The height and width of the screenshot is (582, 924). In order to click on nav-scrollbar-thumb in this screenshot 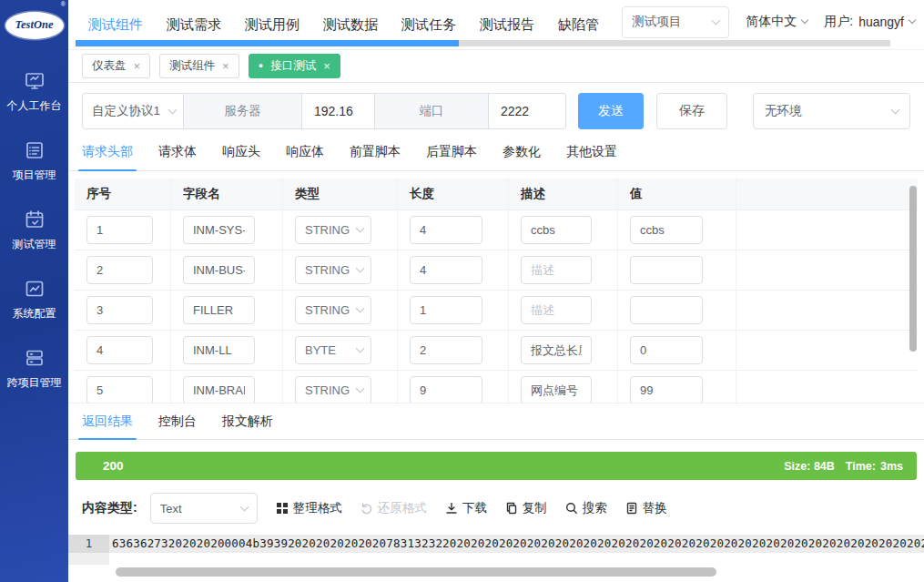, I will do `click(268, 44)`.